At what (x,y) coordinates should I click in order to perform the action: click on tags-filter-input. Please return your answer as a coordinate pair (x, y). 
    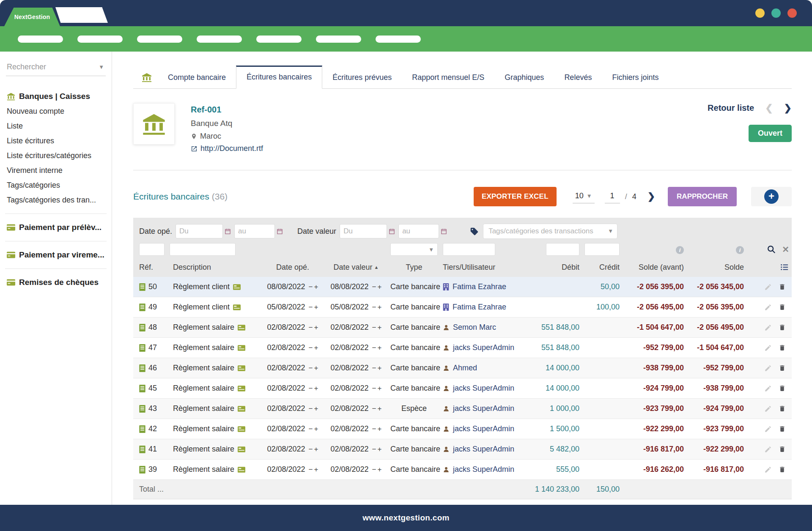
    Looking at the image, I should click on (550, 231).